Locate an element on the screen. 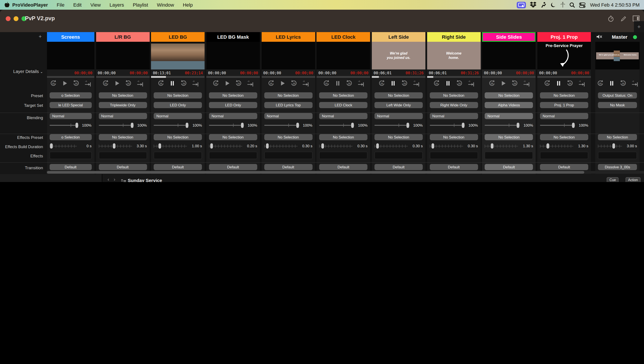 This screenshot has width=644, height=364. accessibility-icon is located at coordinates (563, 5).